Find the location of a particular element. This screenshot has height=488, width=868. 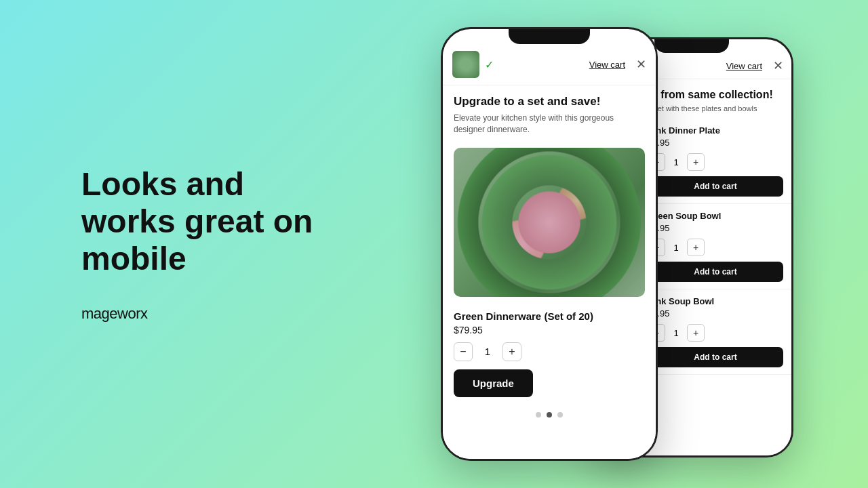

carousel-dots is located at coordinates (549, 413).